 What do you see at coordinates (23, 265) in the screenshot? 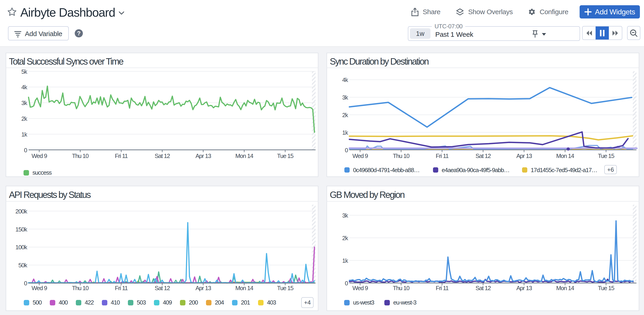
I see `svg-text: 50k` at bounding box center [23, 265].